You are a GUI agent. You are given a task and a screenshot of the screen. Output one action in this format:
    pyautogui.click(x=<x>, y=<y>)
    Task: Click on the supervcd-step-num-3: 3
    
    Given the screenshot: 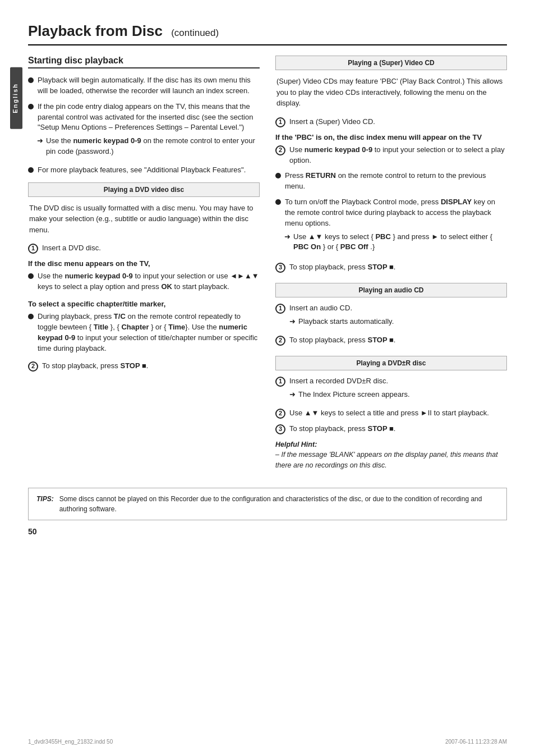 What is the action you would take?
    pyautogui.click(x=280, y=268)
    